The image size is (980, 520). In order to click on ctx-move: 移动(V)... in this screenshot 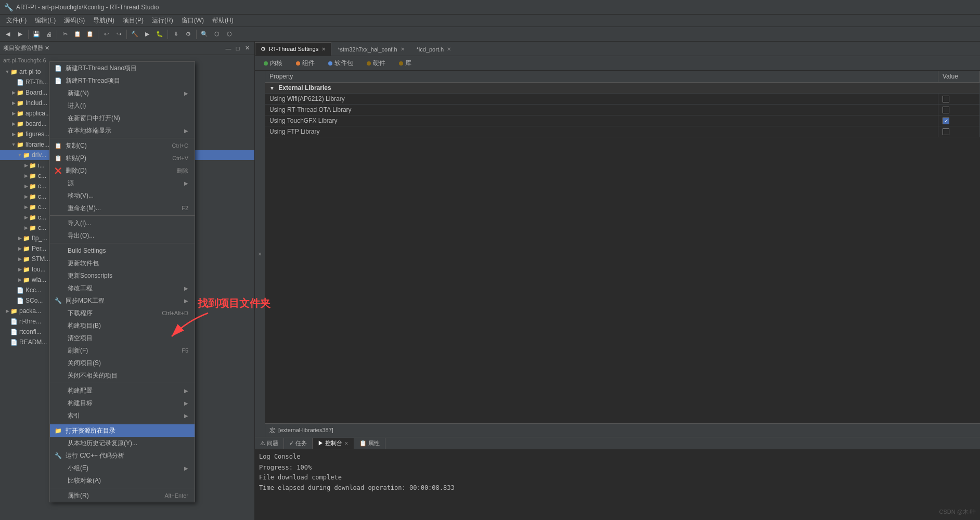, I will do `click(122, 196)`.